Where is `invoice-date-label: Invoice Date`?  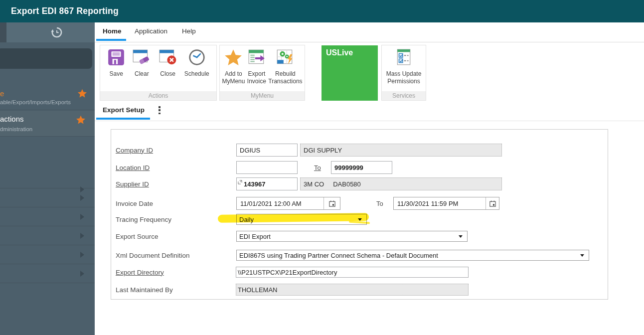 invoice-date-label: Invoice Date is located at coordinates (135, 203).